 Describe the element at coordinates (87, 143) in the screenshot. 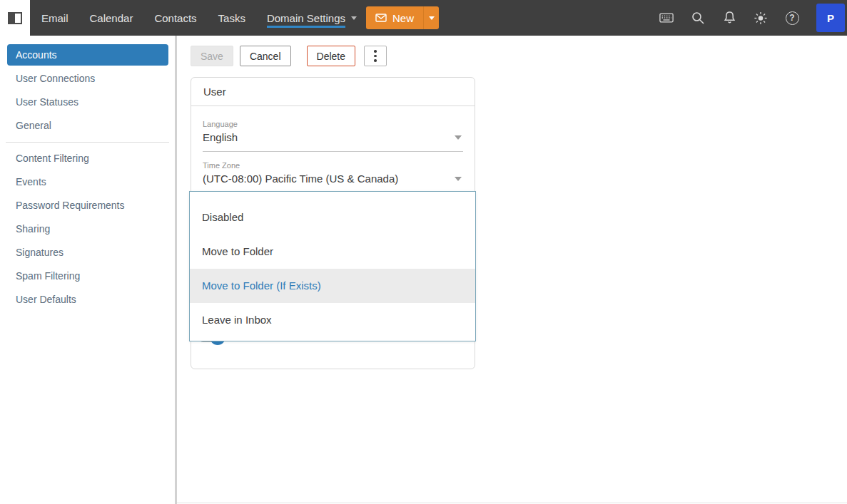

I see `sidebar-divider` at that location.